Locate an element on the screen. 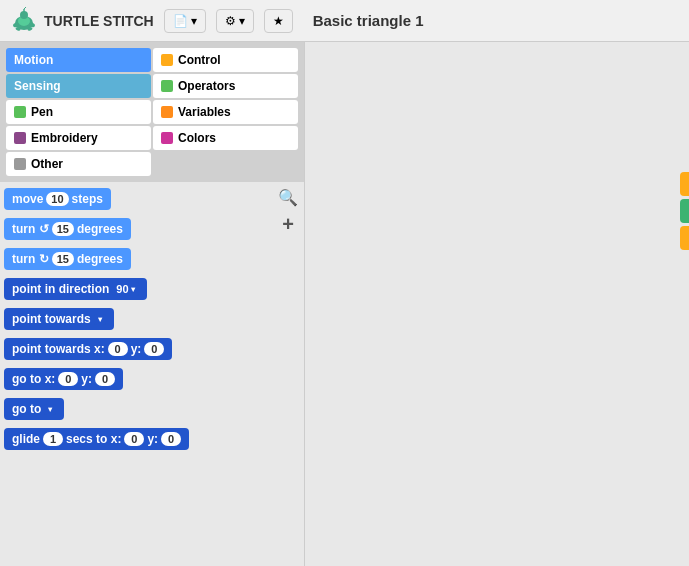 The height and width of the screenshot is (566, 689). block-glide-y: 0 is located at coordinates (171, 439).